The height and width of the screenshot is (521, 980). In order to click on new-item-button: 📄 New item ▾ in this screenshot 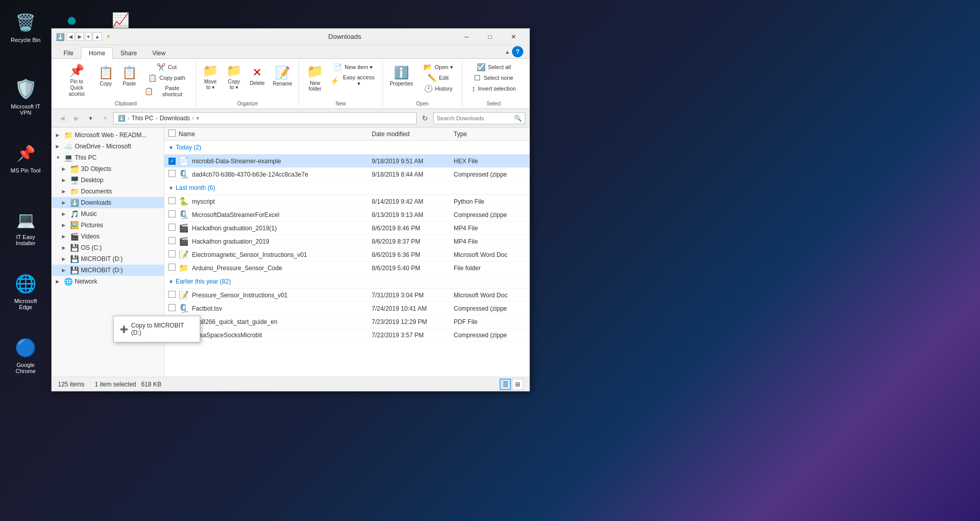, I will do `click(353, 67)`.